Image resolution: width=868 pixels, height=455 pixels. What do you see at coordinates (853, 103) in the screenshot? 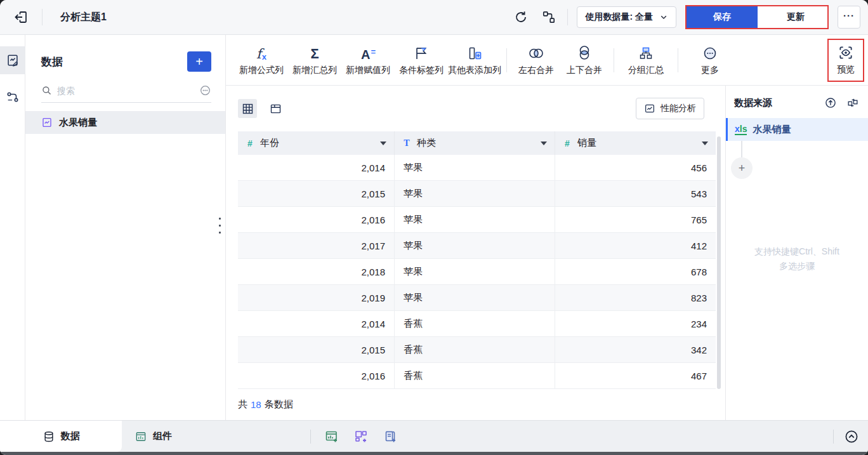
I see `swap-layout-icon` at bounding box center [853, 103].